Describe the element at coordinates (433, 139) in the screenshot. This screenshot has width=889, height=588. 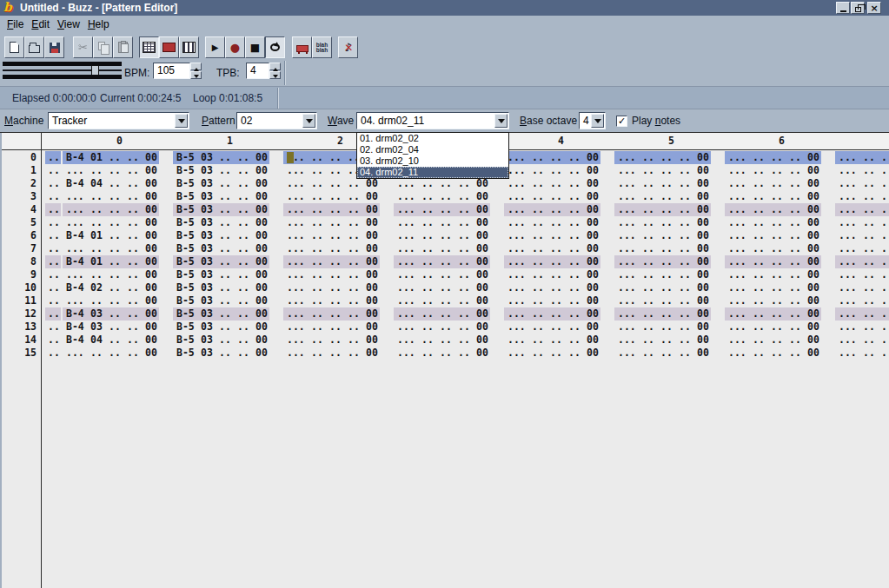
I see `wave-dropdown-item: 01. drm02_02` at that location.